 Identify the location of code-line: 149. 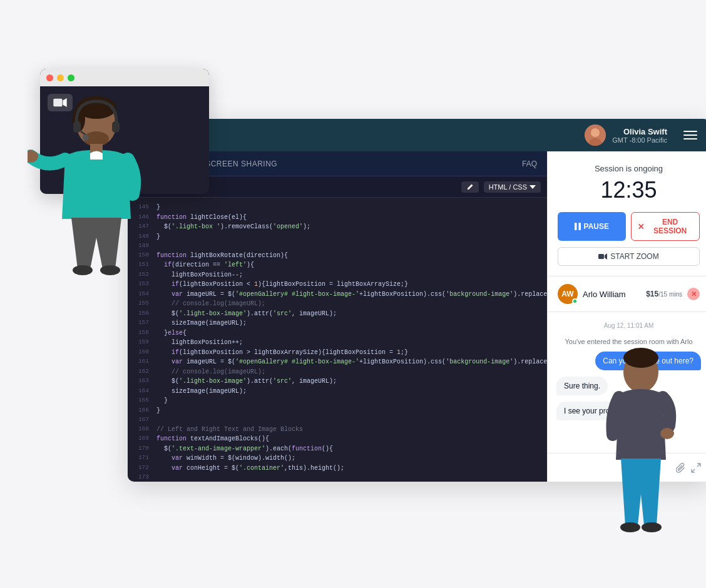
(337, 246).